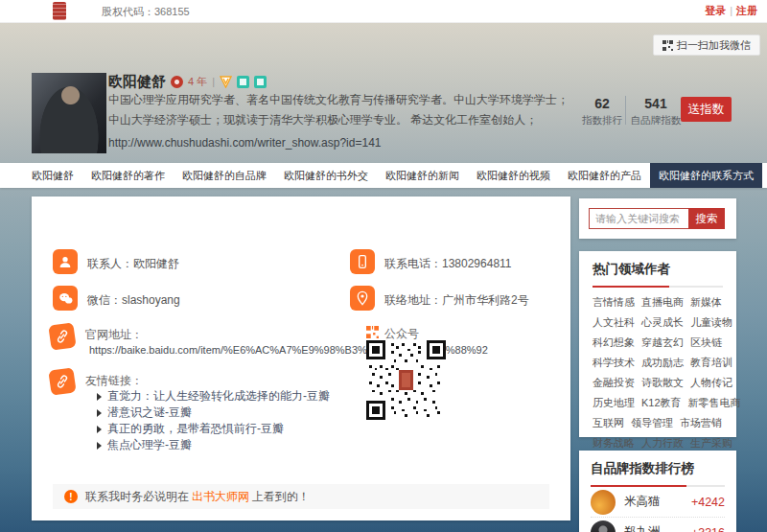  Describe the element at coordinates (301, 497) in the screenshot. I see `contact-notice-bar: ! 联系我时务必说明在出书大师网上看到的！` at that location.